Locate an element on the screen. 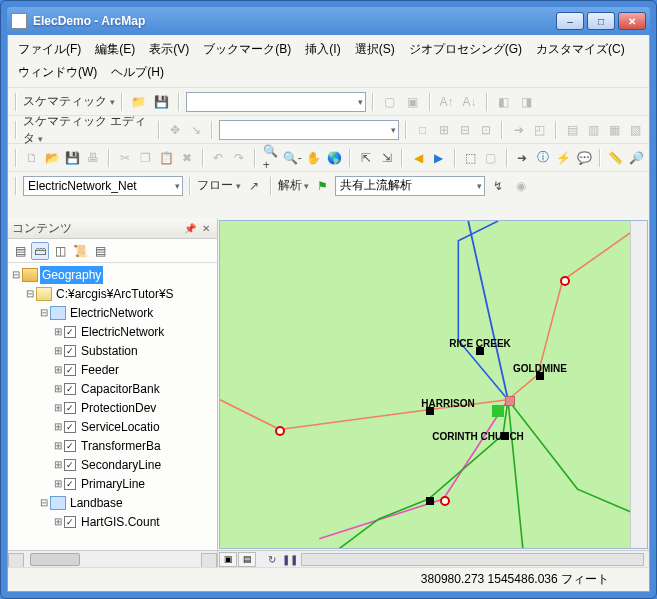  minimize-button: – is located at coordinates (570, 21).